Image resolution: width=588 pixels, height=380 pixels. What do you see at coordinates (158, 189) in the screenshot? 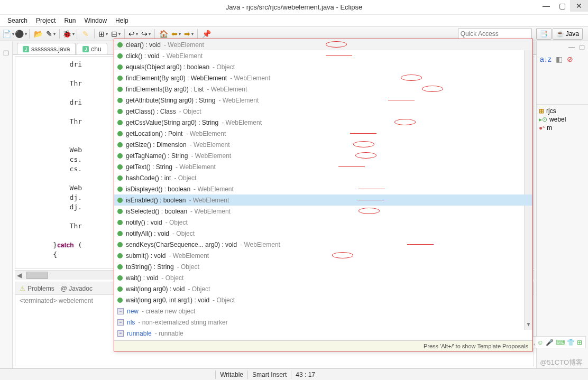
I see `suggestion-signature: isDisplayed() : boolean` at bounding box center [158, 189].